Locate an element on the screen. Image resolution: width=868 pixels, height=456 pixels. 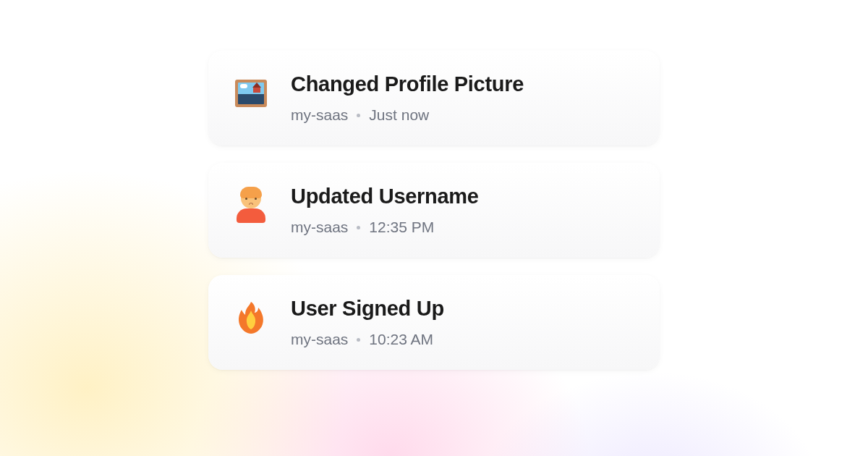
activity-time: 12:35 PM is located at coordinates (401, 227).